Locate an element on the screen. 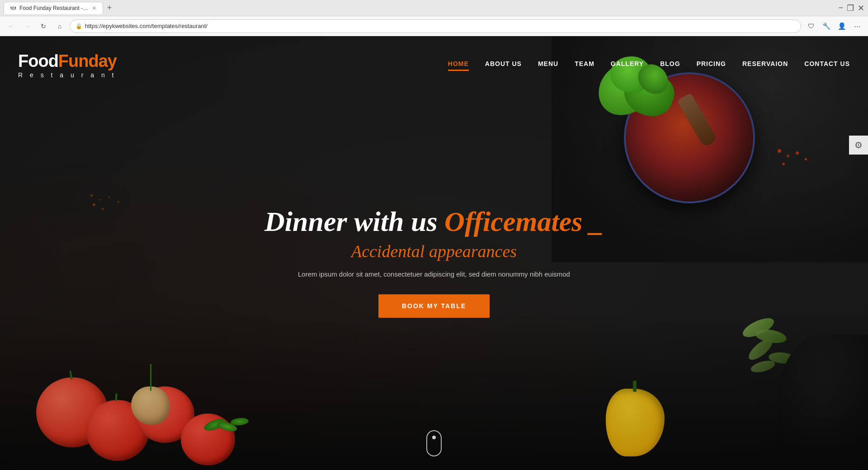  nav-blog: BLOG is located at coordinates (670, 66).